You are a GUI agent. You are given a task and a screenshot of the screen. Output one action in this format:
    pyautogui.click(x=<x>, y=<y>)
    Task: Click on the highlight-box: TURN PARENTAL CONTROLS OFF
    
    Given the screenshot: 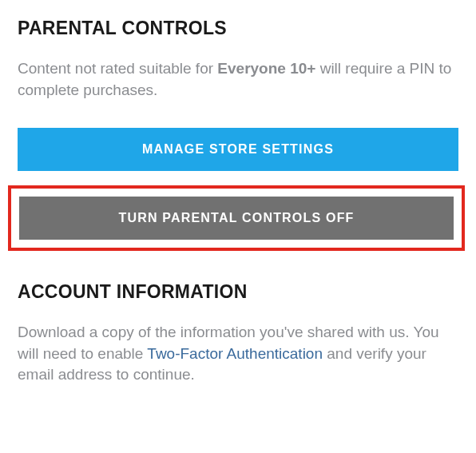 What is the action you would take?
    pyautogui.click(x=236, y=218)
    